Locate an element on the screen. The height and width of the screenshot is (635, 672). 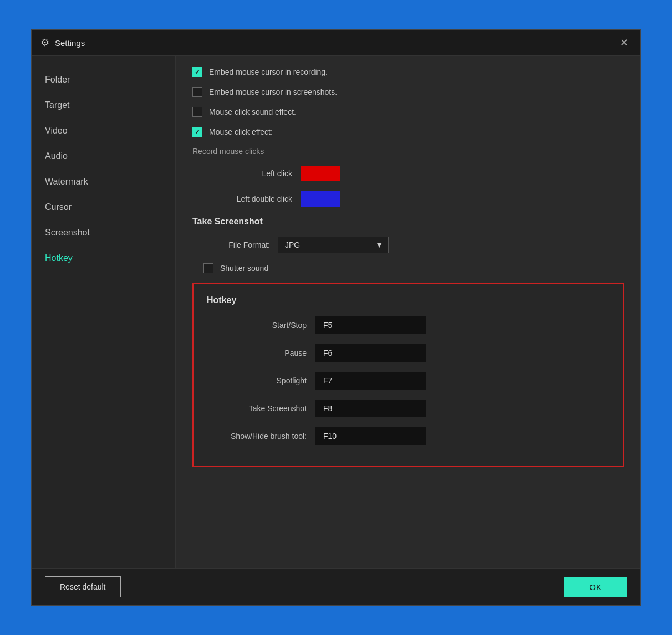
title-bar: ⚙ Settings ✕ is located at coordinates (336, 43).